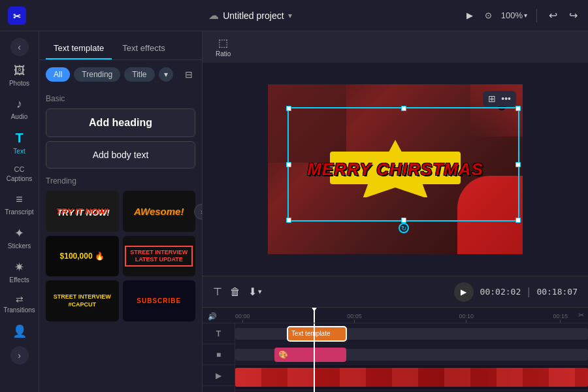 The width and height of the screenshot is (588, 392). Describe the element at coordinates (20, 267) in the screenshot. I see `effects-icon: ✷` at that location.